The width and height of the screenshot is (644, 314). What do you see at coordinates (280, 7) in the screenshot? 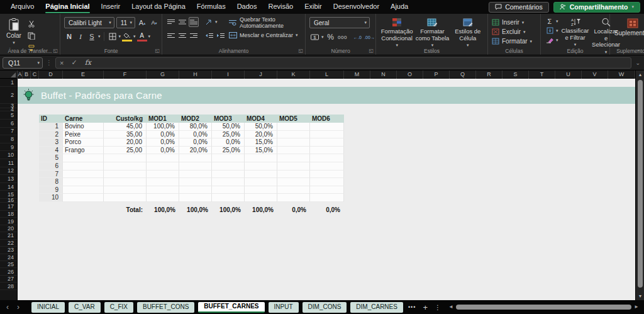
I see `menu-item-revisão: Revisão` at bounding box center [280, 7].